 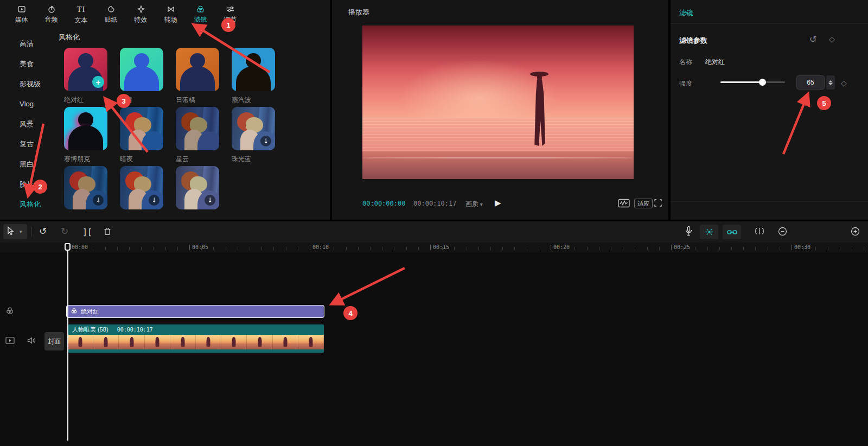 I want to click on tab-media: 媒体, so click(x=22, y=14).